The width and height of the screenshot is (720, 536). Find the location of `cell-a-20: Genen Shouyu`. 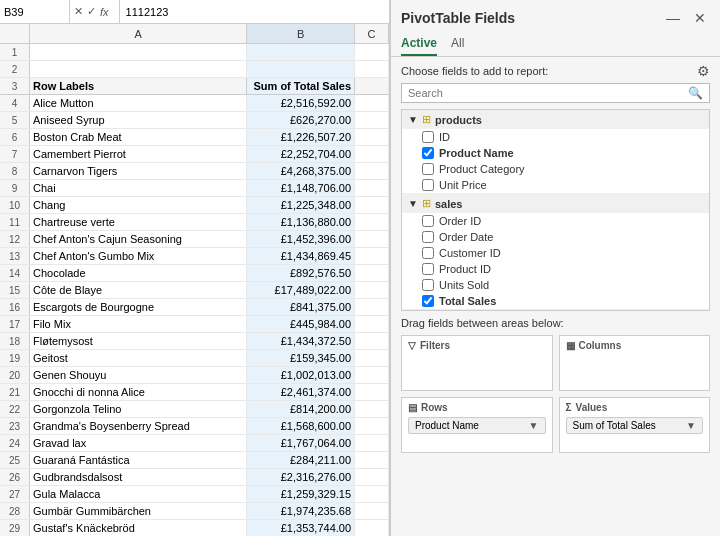

cell-a-20: Genen Shouyu is located at coordinates (138, 375).